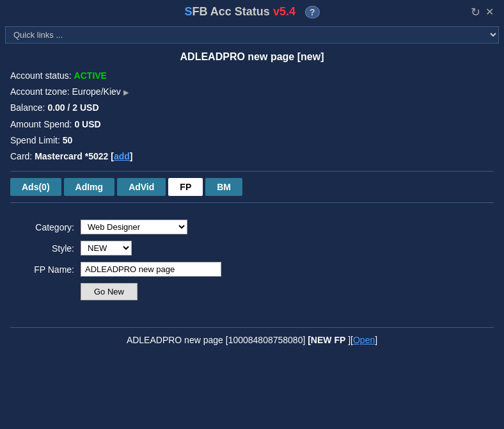 This screenshot has height=429, width=504. What do you see at coordinates (224, 187) in the screenshot?
I see `tab-bm: BM` at bounding box center [224, 187].